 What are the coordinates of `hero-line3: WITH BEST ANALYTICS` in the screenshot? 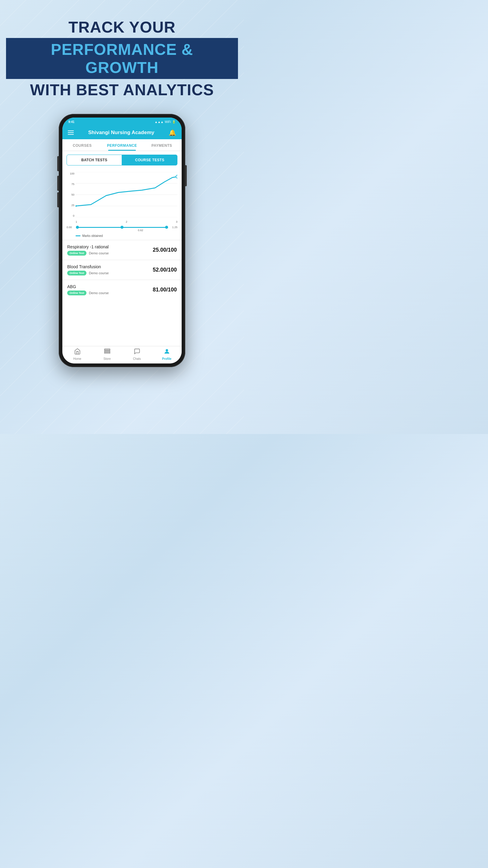 It's located at (122, 90).